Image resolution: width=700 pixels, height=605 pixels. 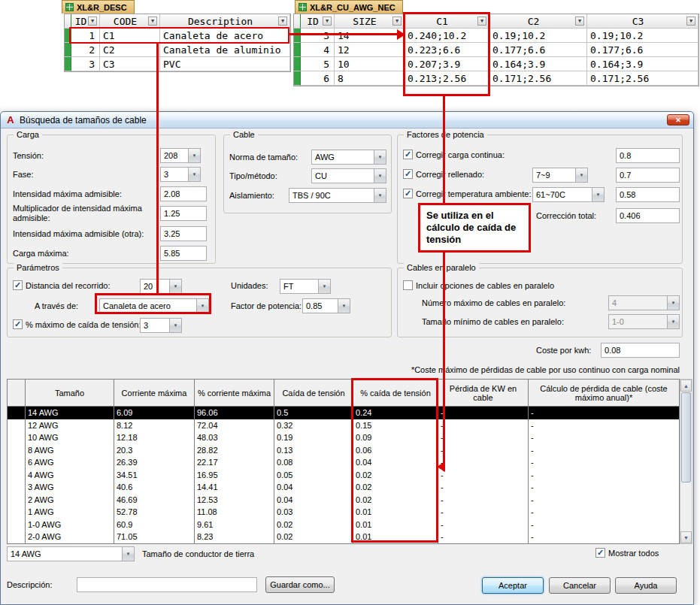 I want to click on cell-code: C2, so click(x=130, y=50).